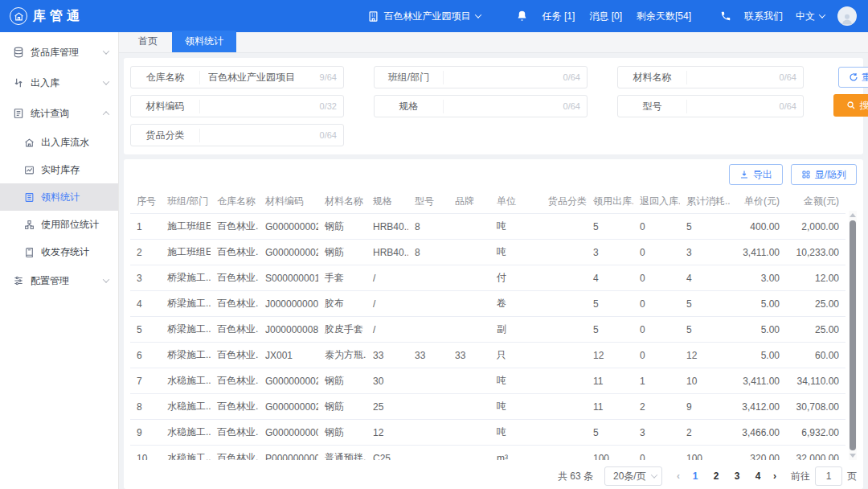 This screenshot has height=489, width=868. What do you see at coordinates (755, 175) in the screenshot?
I see `export-button: 导出` at bounding box center [755, 175].